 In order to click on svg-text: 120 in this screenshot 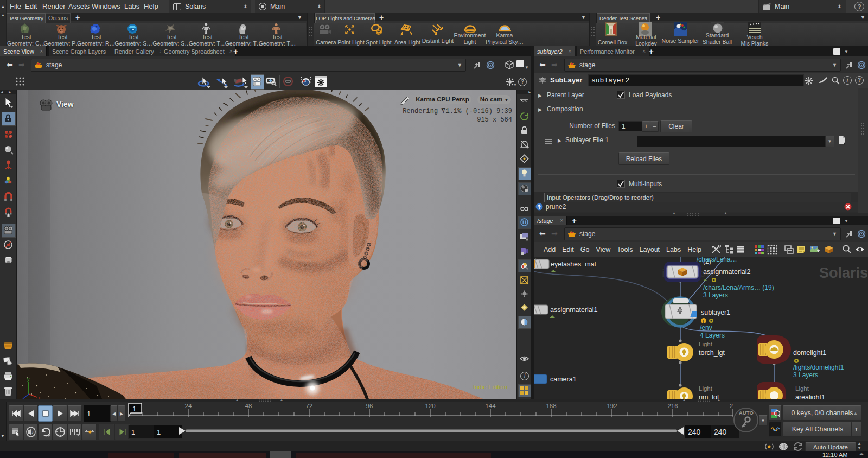, I will do `click(430, 406)`.